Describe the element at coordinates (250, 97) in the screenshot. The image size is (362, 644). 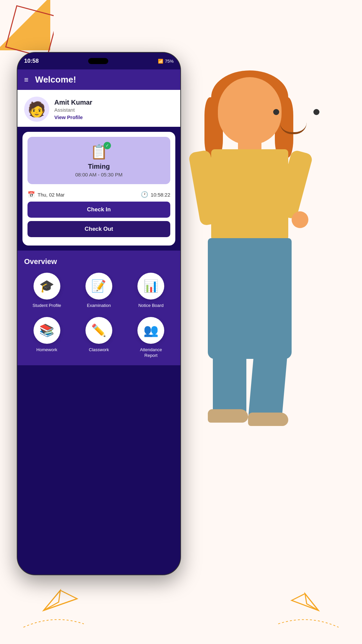
I see `char-hair` at that location.